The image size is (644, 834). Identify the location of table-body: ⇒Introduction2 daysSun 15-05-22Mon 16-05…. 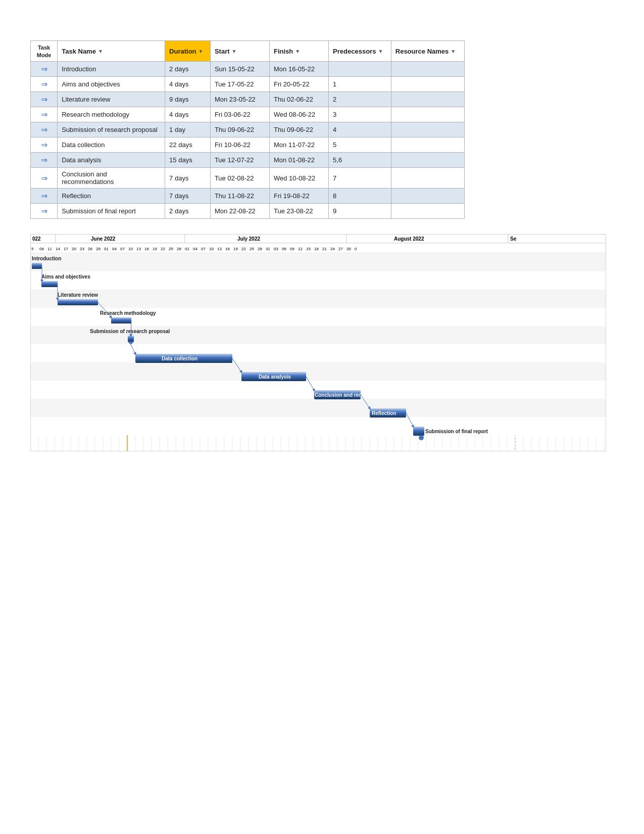
(247, 141).